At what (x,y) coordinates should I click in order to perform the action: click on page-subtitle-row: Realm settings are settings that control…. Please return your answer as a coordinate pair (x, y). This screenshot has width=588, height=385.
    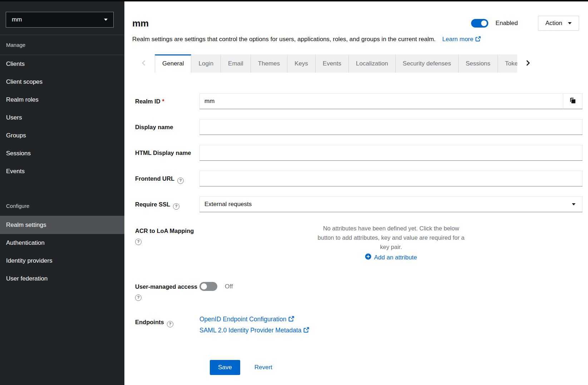
    Looking at the image, I should click on (356, 40).